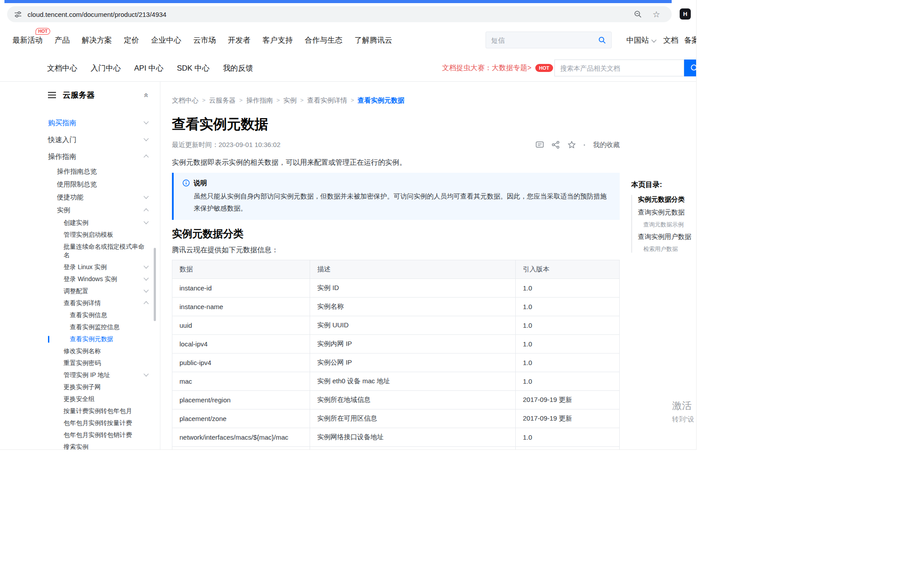 The height and width of the screenshot is (588, 912). I want to click on collapse-sidebar-icon: «, so click(146, 95).